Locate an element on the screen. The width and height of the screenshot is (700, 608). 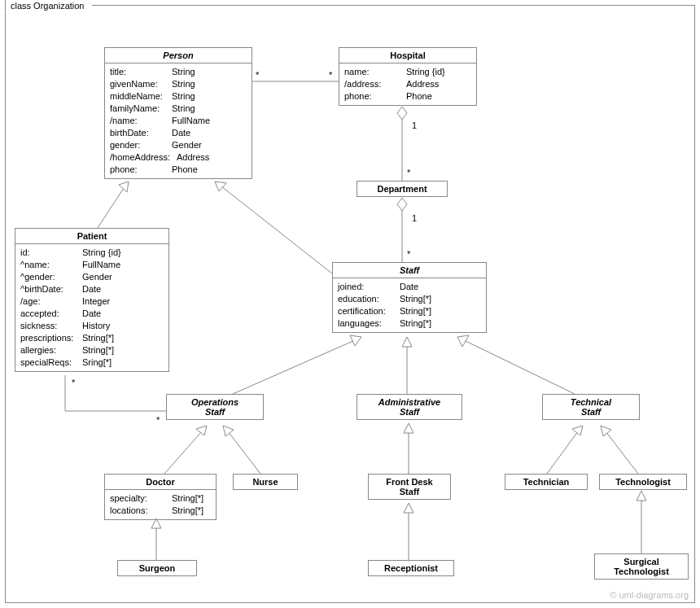
attr-row: accepted:Date is located at coordinates (92, 314).